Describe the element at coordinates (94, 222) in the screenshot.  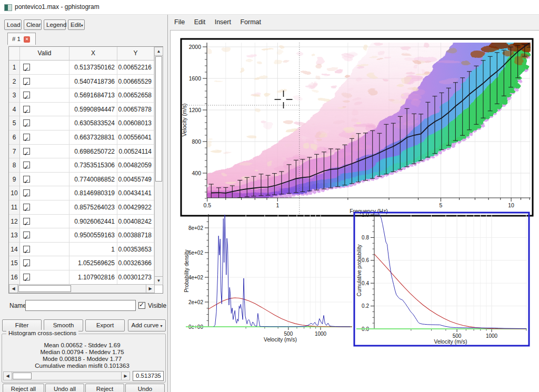
I see `x-cell: 0.9026062441` at that location.